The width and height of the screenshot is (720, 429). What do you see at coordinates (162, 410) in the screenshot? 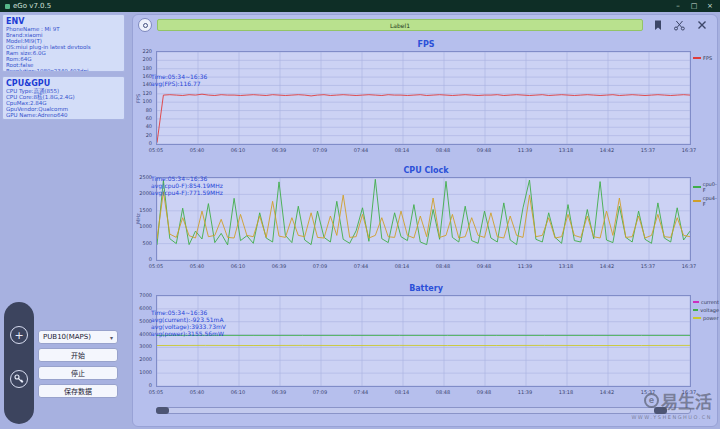
I see `scrollbar-left-handle` at bounding box center [162, 410].